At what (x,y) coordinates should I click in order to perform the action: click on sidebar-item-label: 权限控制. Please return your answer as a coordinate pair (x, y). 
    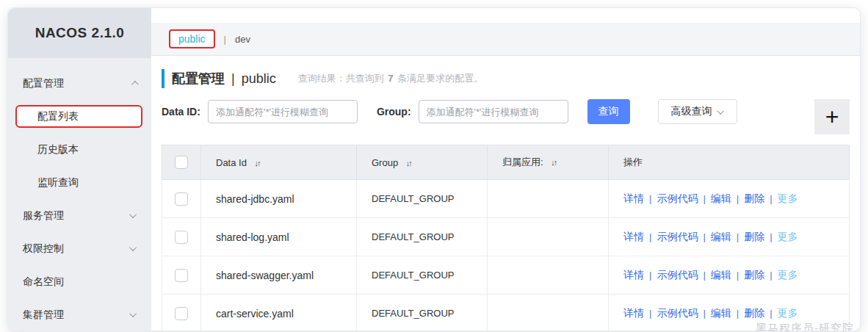
    Looking at the image, I should click on (43, 249).